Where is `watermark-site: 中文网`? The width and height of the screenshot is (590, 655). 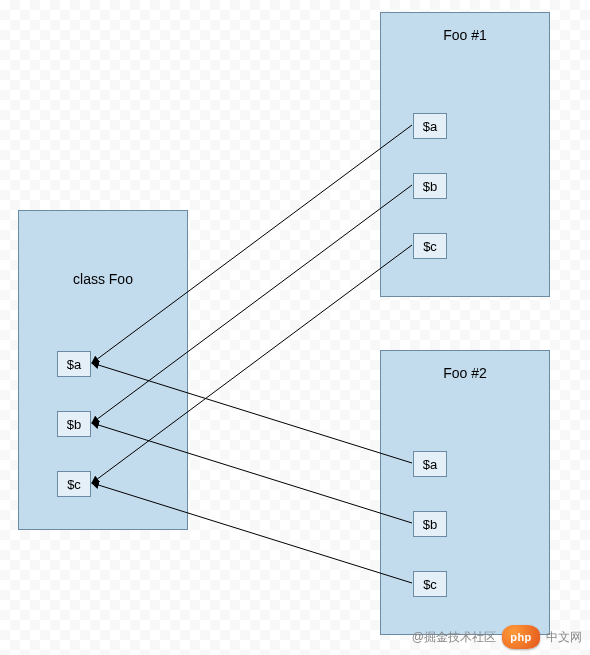 watermark-site: 中文网 is located at coordinates (564, 638).